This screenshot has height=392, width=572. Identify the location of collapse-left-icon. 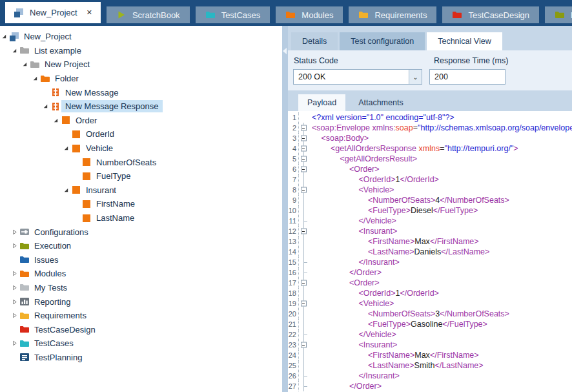
(285, 51).